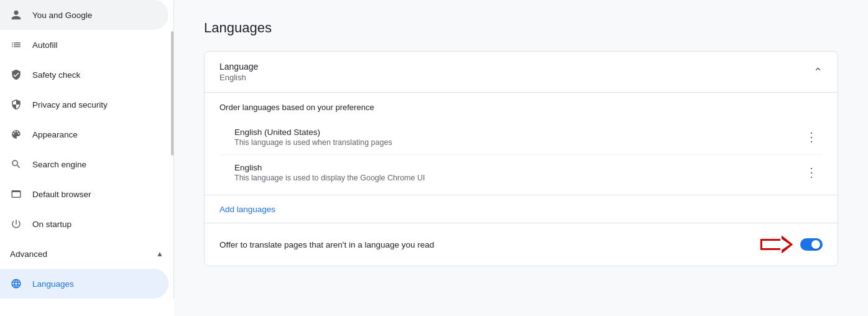 Image resolution: width=868 pixels, height=316 pixels. What do you see at coordinates (16, 45) in the screenshot?
I see `list-icon` at bounding box center [16, 45].